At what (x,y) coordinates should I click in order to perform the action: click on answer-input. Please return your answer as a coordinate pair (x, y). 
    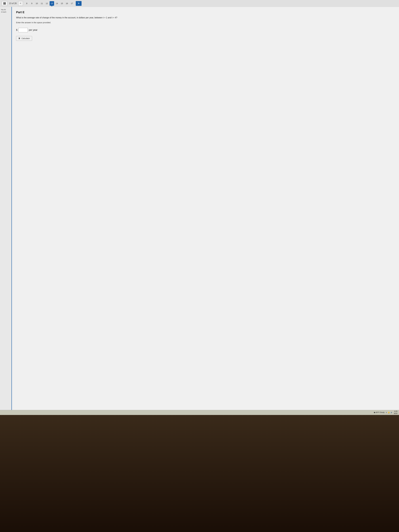
    Looking at the image, I should click on (23, 30).